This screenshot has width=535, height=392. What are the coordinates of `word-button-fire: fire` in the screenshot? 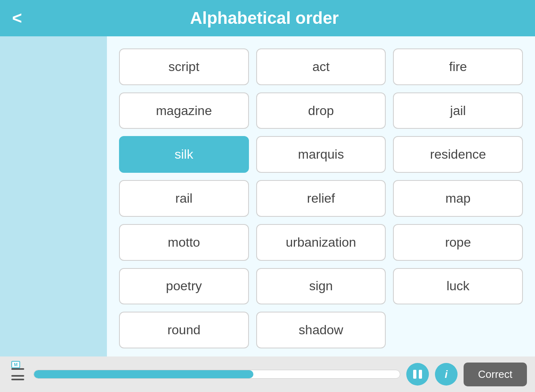 It's located at (458, 67).